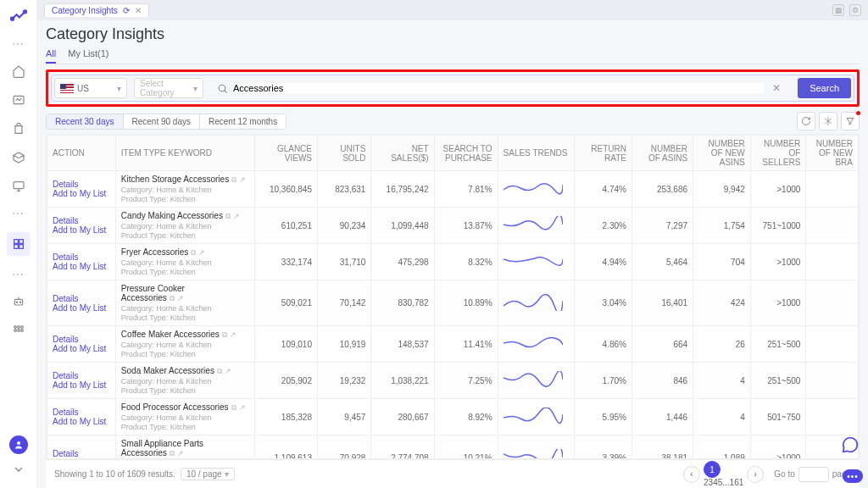  Describe the element at coordinates (344, 190) in the screenshot. I see `cell-units: 823,631` at that location.